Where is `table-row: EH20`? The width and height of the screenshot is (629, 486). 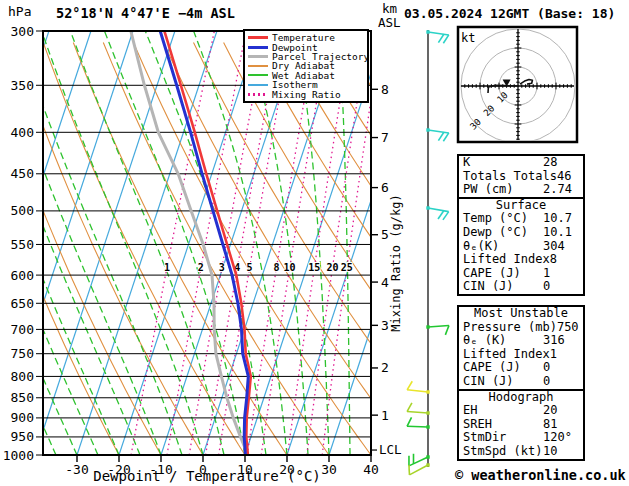
table-row: EH20 is located at coordinates (521, 411).